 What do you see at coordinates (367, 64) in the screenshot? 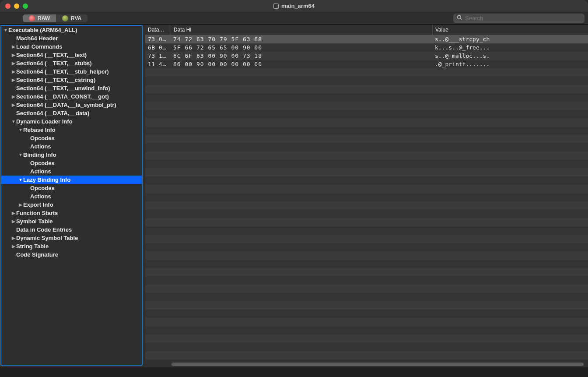
I see `table-row: 11 4…66 00 90 00 00 00 00 00.@_printf...…` at bounding box center [367, 64].